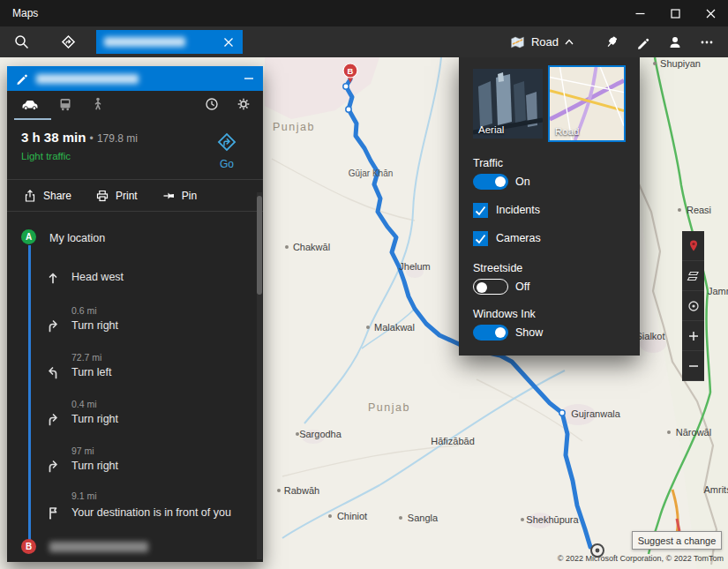  What do you see at coordinates (65, 104) in the screenshot?
I see `bus-icon` at bounding box center [65, 104].